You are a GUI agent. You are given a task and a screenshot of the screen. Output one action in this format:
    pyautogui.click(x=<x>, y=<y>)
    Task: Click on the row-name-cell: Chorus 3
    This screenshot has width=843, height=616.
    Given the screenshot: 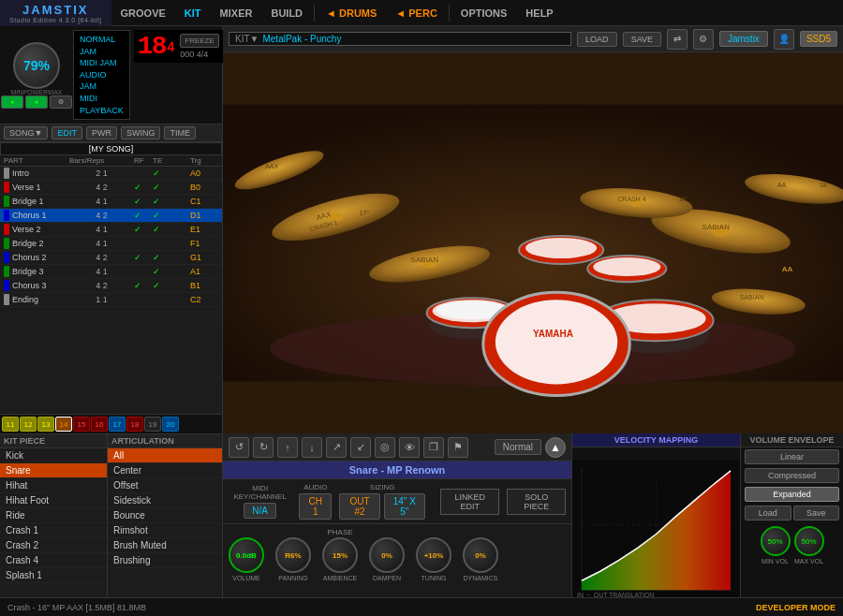 What is the action you would take?
    pyautogui.click(x=37, y=286)
    